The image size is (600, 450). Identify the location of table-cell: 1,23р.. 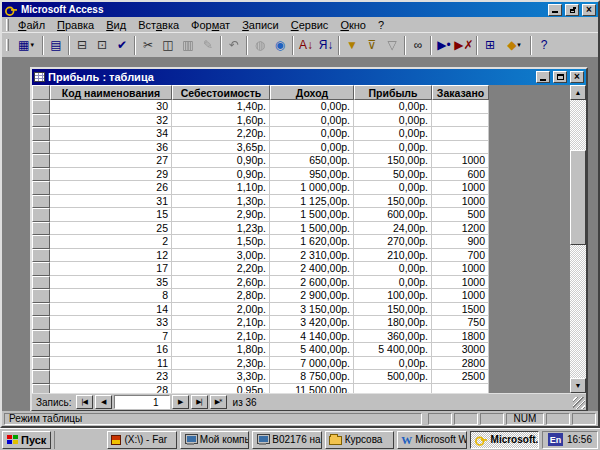
(221, 229).